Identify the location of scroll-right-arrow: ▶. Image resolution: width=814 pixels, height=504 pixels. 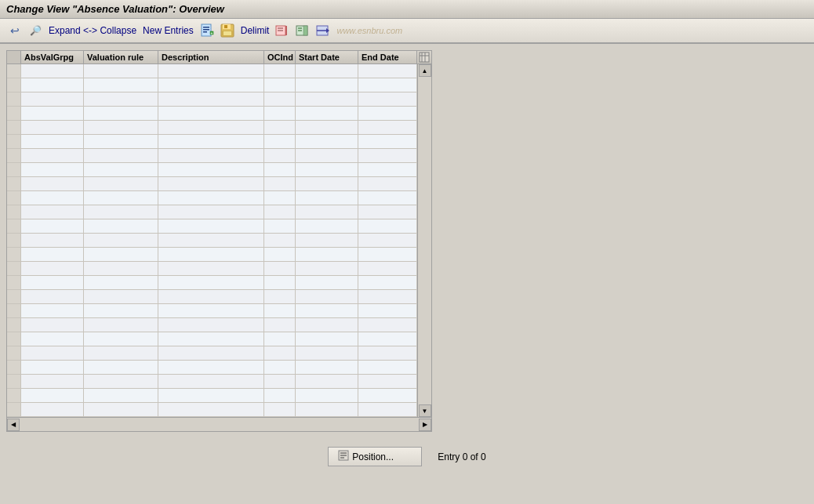
(425, 425).